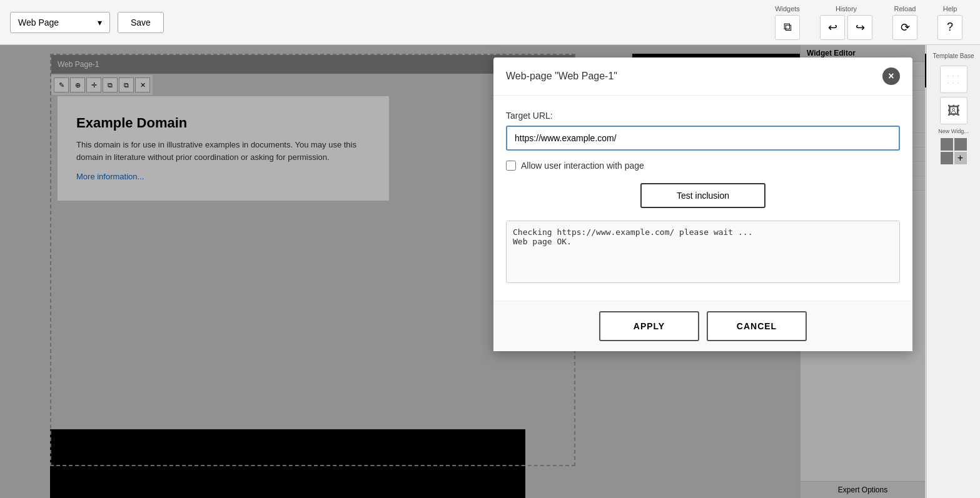 This screenshot has height=498, width=980. Describe the element at coordinates (860, 27) in the screenshot. I see `redo-button: ↪` at that location.